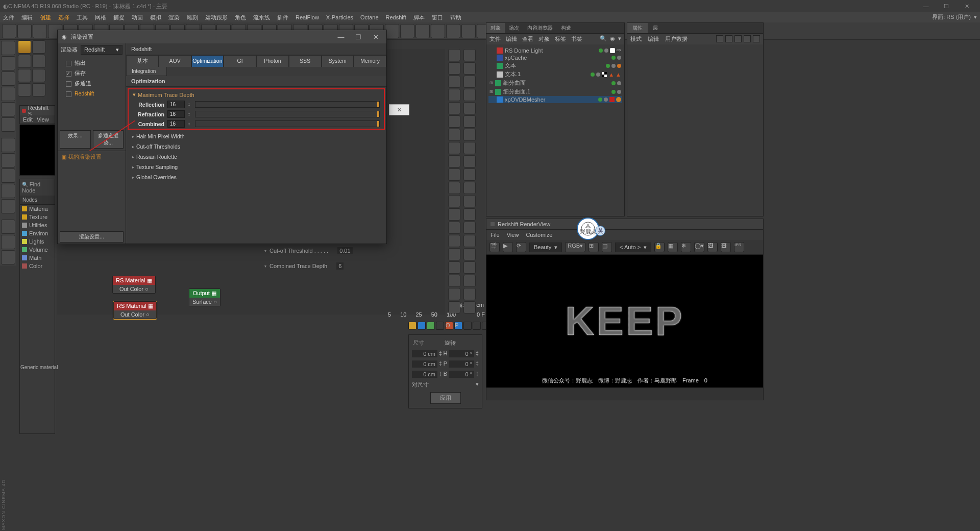 This screenshot has height=531, width=980. What do you see at coordinates (607, 247) in the screenshot?
I see `crop-icon: ◫` at bounding box center [607, 247].